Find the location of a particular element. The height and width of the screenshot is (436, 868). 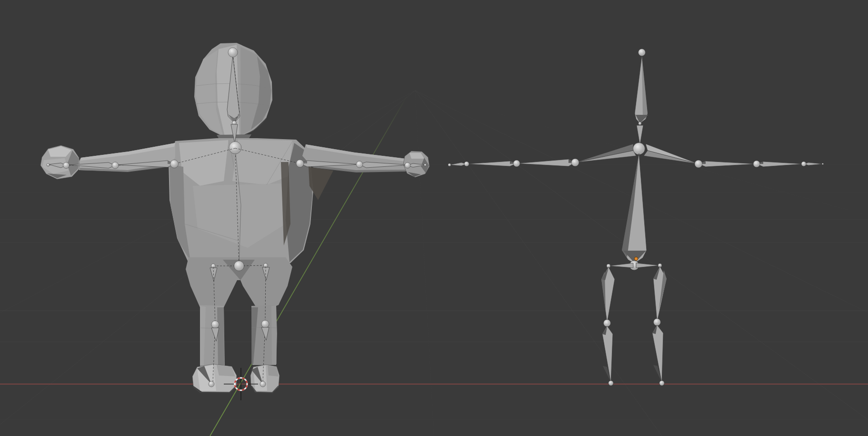

character-left-shoe-mesh is located at coordinates (214, 378).